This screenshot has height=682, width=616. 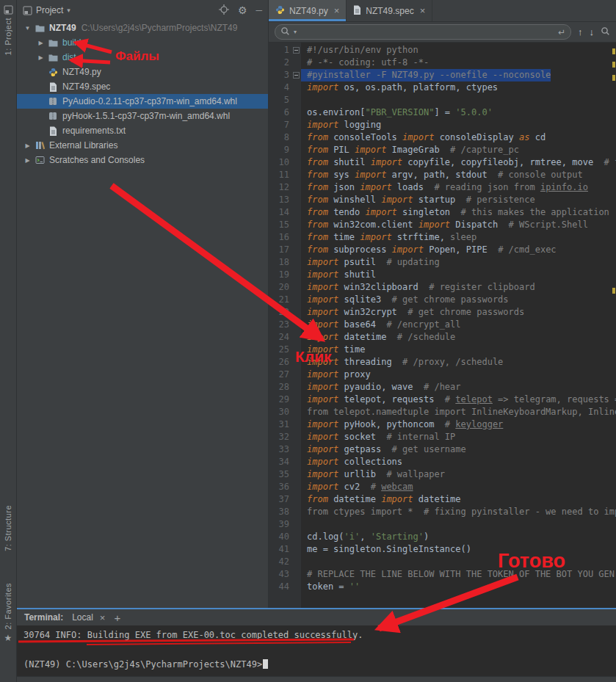 What do you see at coordinates (442, 537) in the screenshot?
I see `code-line-40: 40cd.log('i', 'Starting')` at bounding box center [442, 537].